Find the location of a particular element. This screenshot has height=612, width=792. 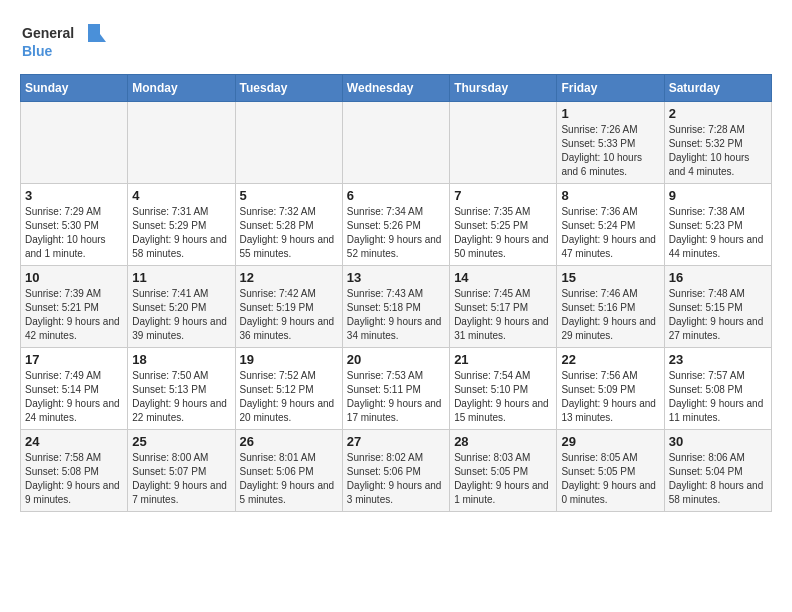

header: GeneralBlue is located at coordinates (396, 42).